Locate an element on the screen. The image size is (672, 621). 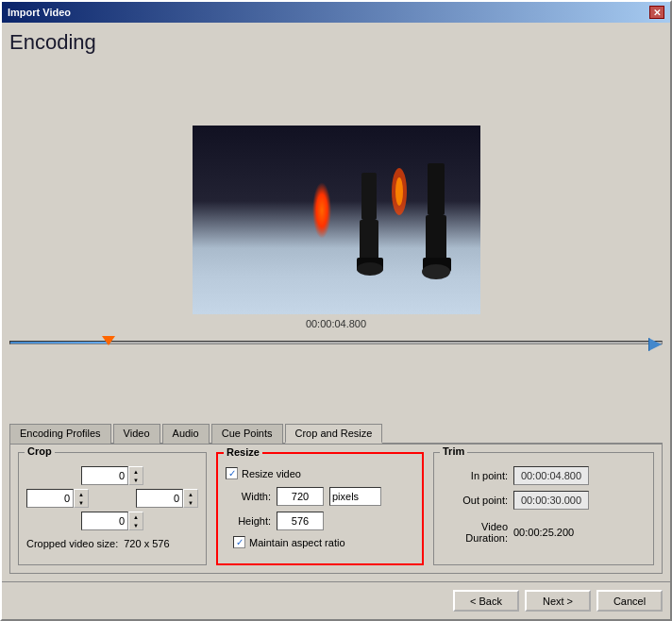
bottom-bar: < Back Next > Cancel is located at coordinates (336, 600).